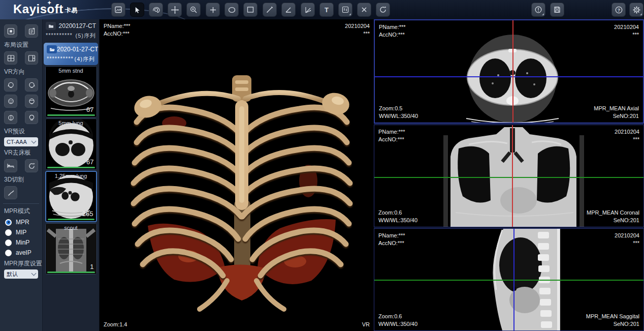 The image size is (644, 331). I want to click on info-icon, so click(538, 10).